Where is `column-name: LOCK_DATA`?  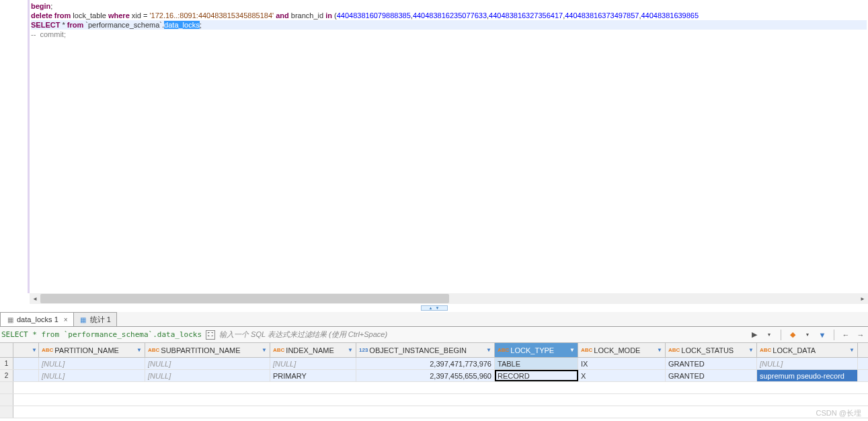
column-name: LOCK_DATA is located at coordinates (794, 350).